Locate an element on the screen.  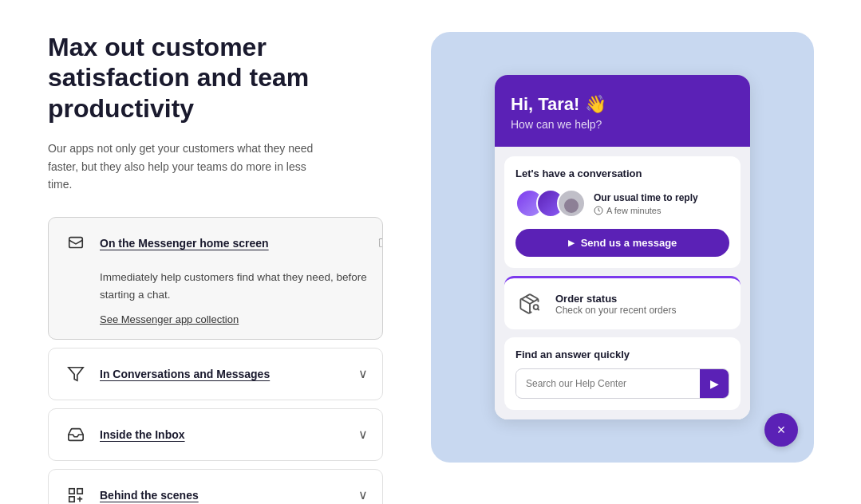
order-title: Order status is located at coordinates (616, 298).